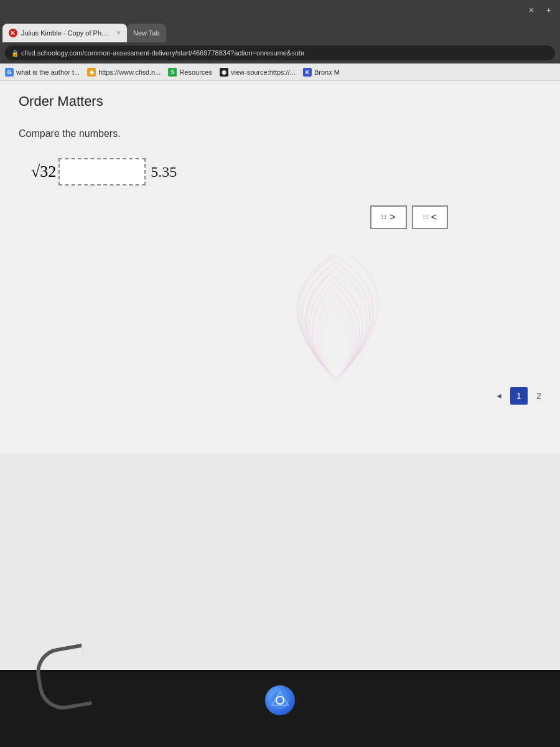 The height and width of the screenshot is (747, 560). What do you see at coordinates (280, 53) in the screenshot?
I see `address-bar-row: 🔒 cfisd.schoology.com/common-assessment-…` at bounding box center [280, 53].